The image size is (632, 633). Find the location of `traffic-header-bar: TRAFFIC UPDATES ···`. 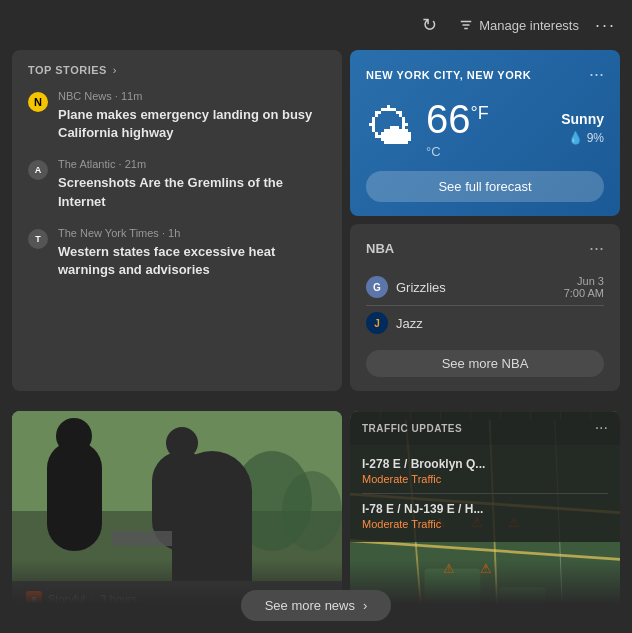

traffic-header-bar: TRAFFIC UPDATES ··· is located at coordinates (485, 428).